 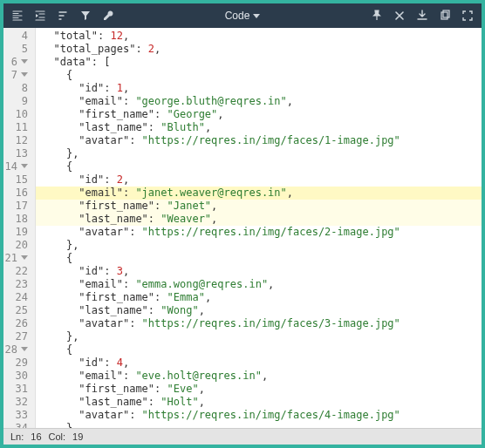 I want to click on line-number: 11, so click(x=19, y=127).